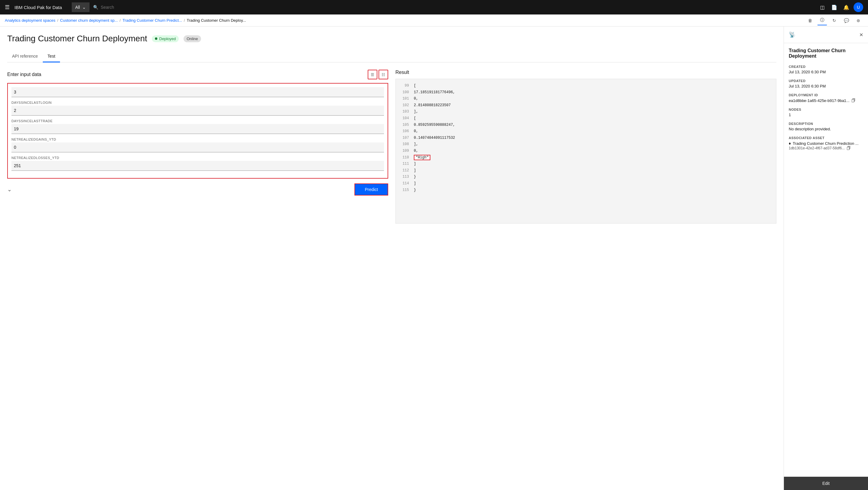 This screenshot has width=868, height=490. What do you see at coordinates (373, 75) in the screenshot?
I see `list-view-btn: ☰` at bounding box center [373, 75].